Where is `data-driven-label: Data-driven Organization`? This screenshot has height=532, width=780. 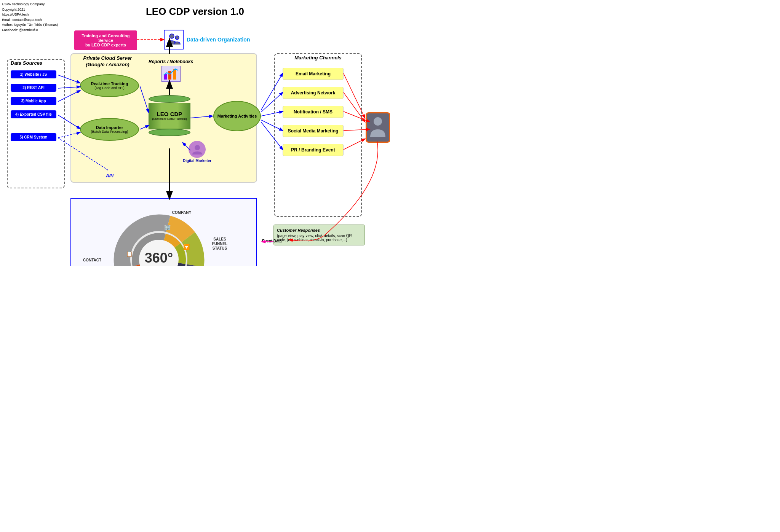
data-driven-label: Data-driven Organization is located at coordinates (218, 40).